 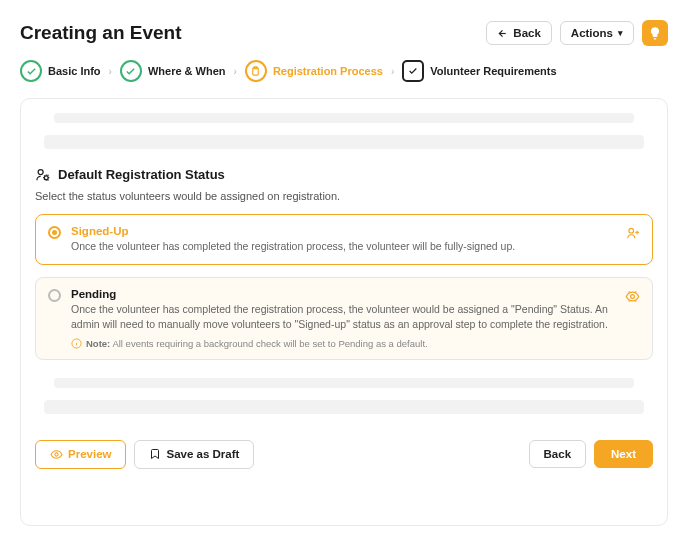 What do you see at coordinates (42, 174) in the screenshot?
I see `user-settings-icon` at bounding box center [42, 174].